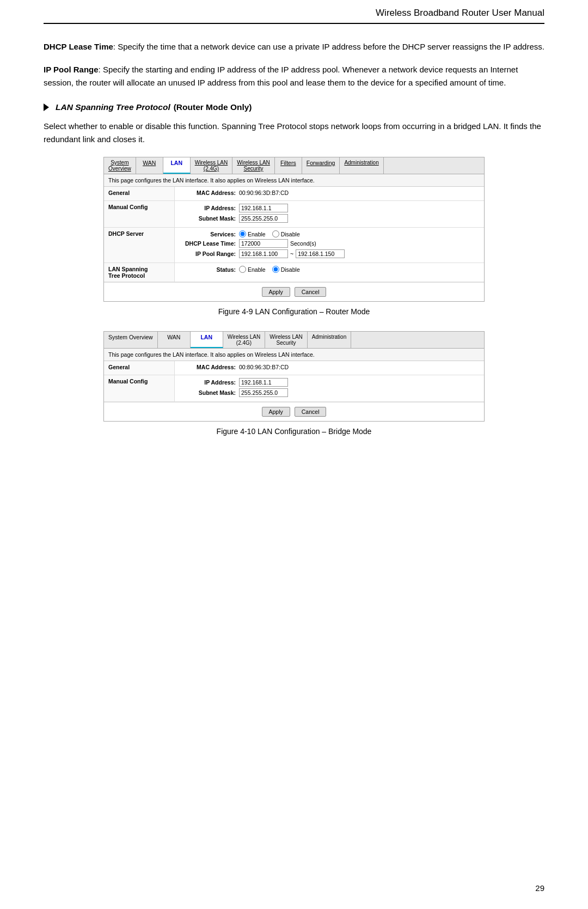  I want to click on bridge-manual-content: IP Address: Subnet Mask:, so click(329, 388).